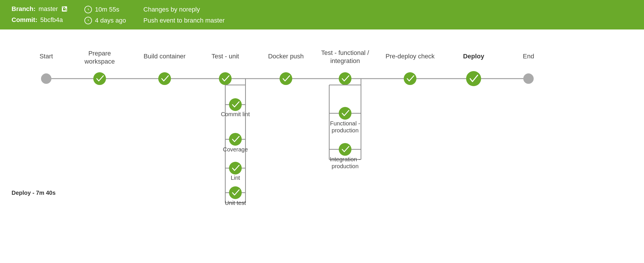  Describe the element at coordinates (39, 14) in the screenshot. I see `header-left: Branch: master Commit: 5bcfb4a` at that location.